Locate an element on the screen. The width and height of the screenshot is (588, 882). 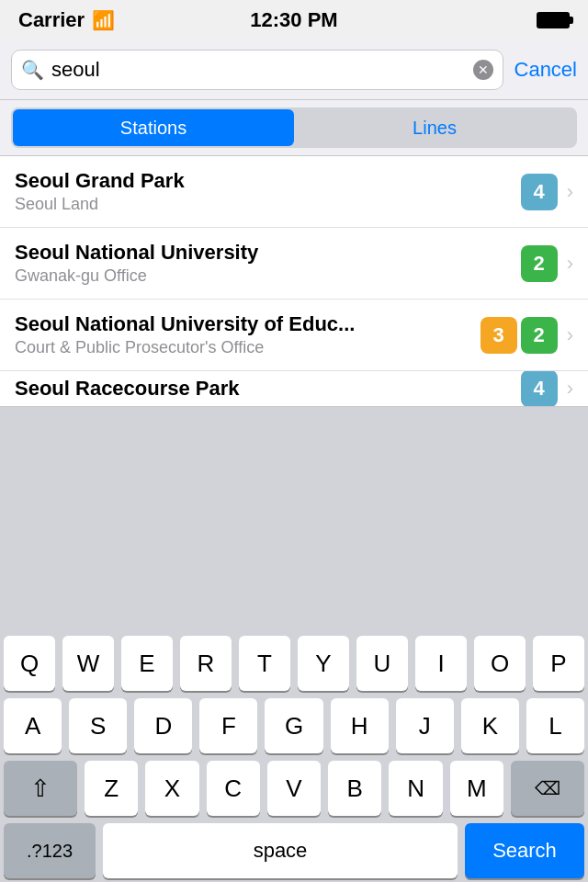
table-row: Seoul National University Gwanak-gu Offi… is located at coordinates (294, 264).